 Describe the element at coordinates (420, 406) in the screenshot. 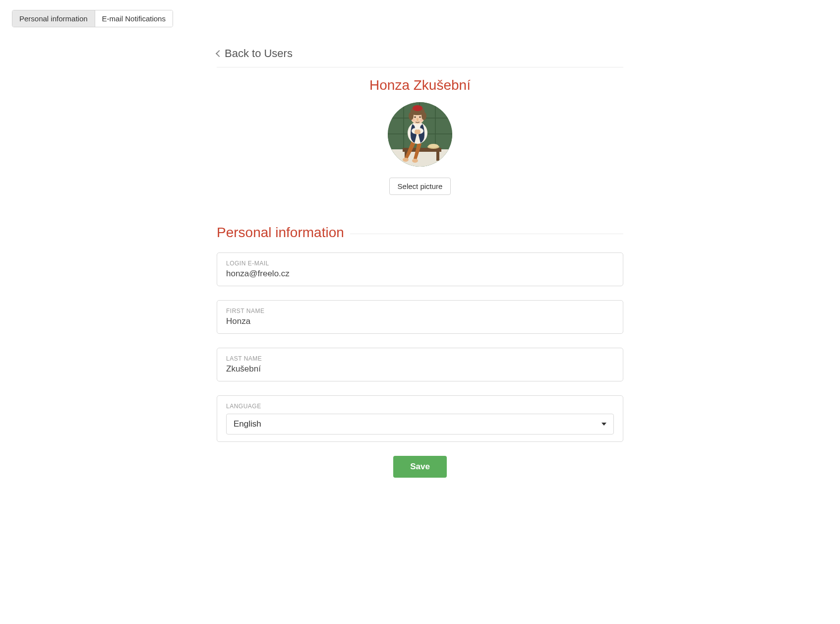

I see `language-label: LANGUAGE` at that location.